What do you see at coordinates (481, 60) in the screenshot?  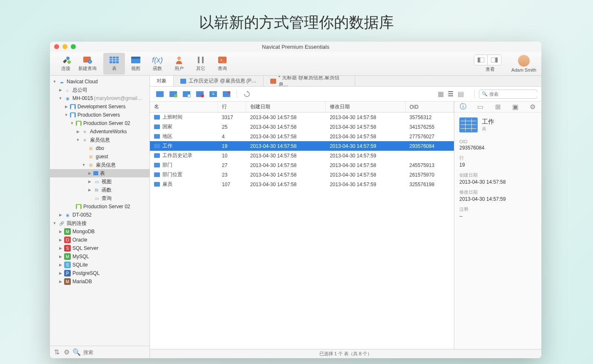 I see `view-left-button` at bounding box center [481, 60].